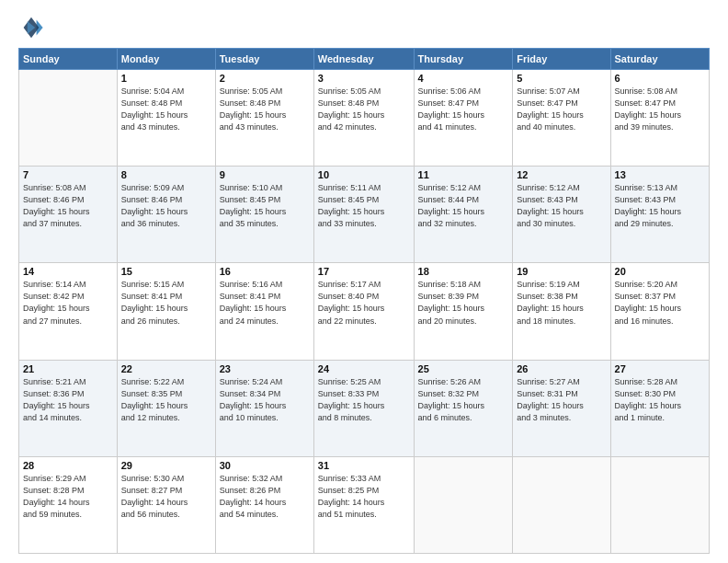 The height and width of the screenshot is (563, 728). What do you see at coordinates (265, 175) in the screenshot?
I see `day-number: 9` at bounding box center [265, 175].